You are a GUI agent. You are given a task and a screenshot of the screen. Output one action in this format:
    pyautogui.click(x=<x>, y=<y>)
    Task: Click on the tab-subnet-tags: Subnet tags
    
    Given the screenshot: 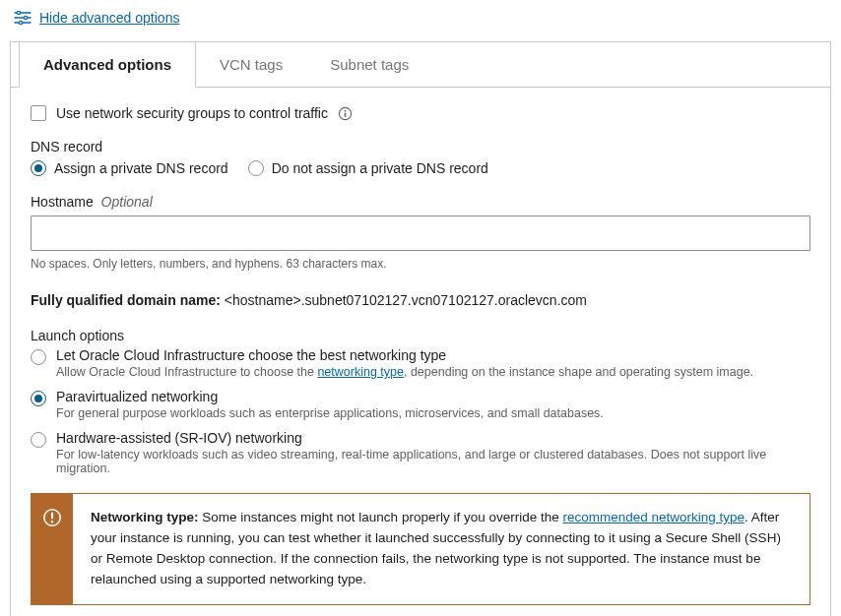 What is the action you would take?
    pyautogui.click(x=369, y=65)
    